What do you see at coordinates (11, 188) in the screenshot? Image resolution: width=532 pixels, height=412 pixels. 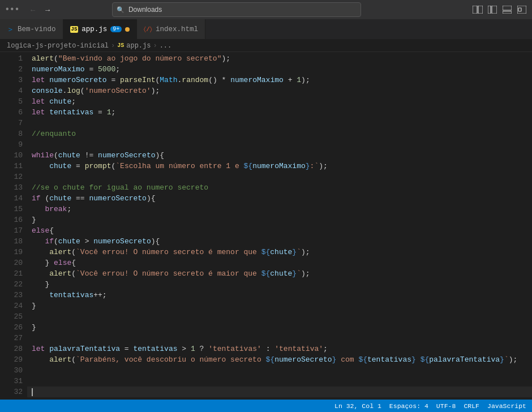 I see `ln-13: 13` at bounding box center [11, 188].